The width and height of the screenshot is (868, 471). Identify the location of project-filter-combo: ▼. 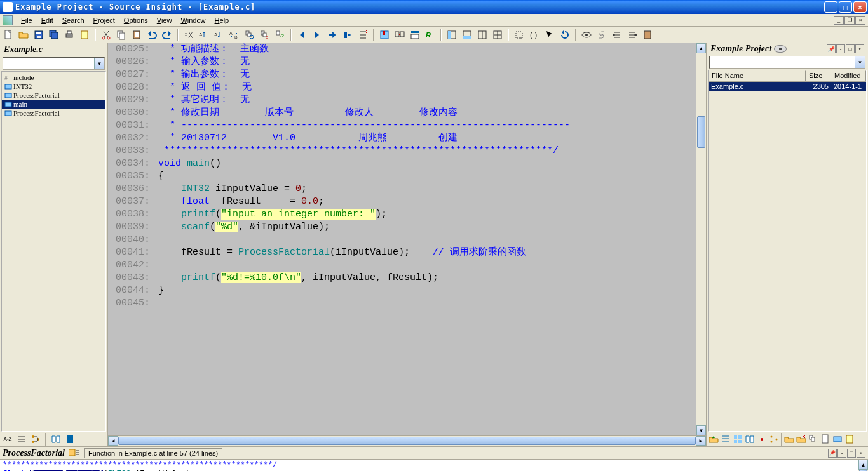
(787, 62).